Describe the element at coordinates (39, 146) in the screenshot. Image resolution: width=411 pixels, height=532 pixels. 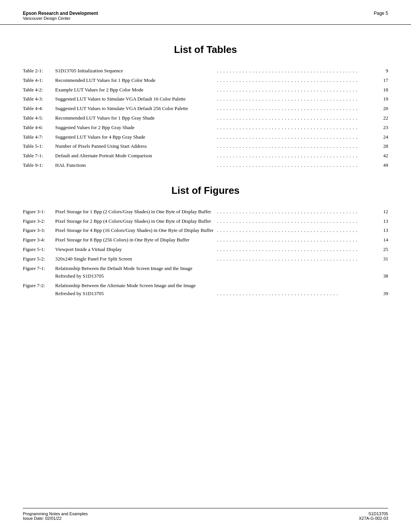
I see `toc-entry-label: Table 5-1:` at that location.